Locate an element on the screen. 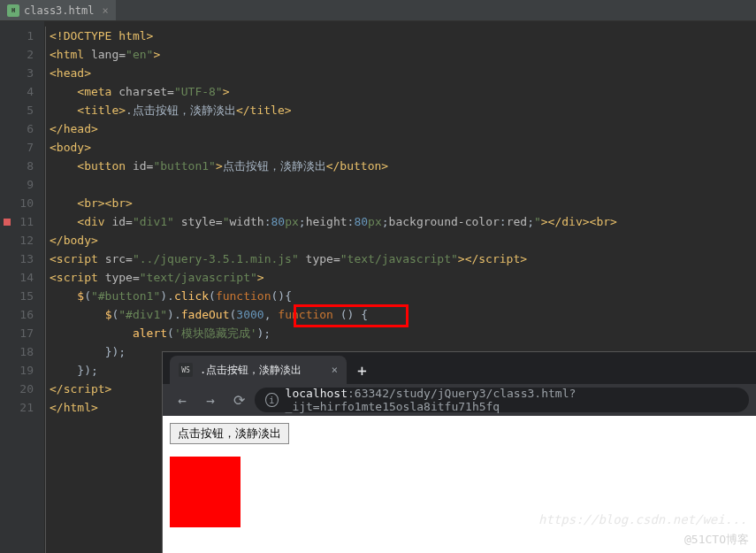  line-number-gutter: 123456789101112131415161718192021 is located at coordinates (22, 287).